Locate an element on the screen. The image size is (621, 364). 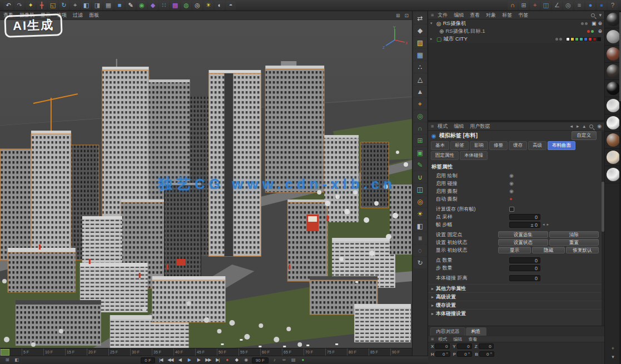
scale-tool-icon: ◱ is located at coordinates (53, 6).